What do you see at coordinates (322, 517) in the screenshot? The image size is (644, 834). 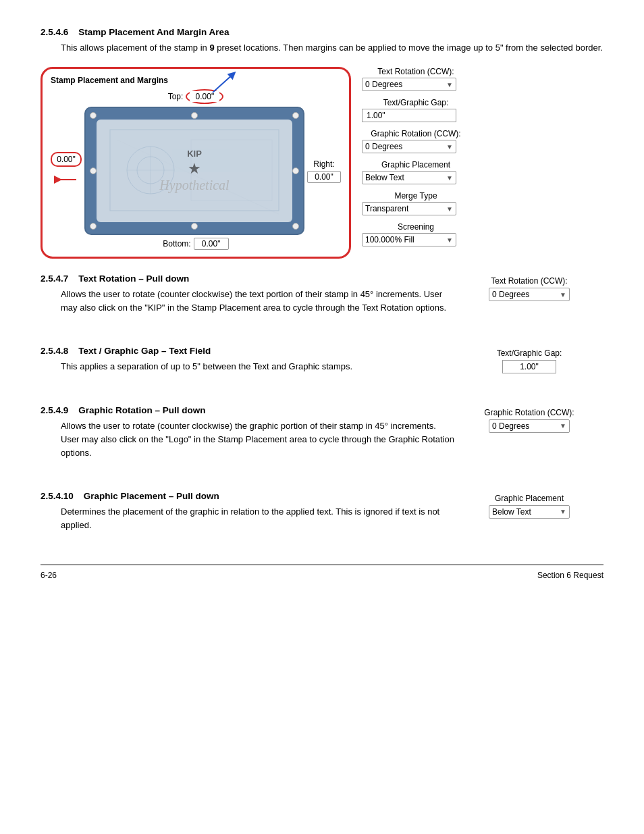 I see `section-2410: 2.5.4.10 Graphic Placement – Pull down D…` at bounding box center [322, 517].